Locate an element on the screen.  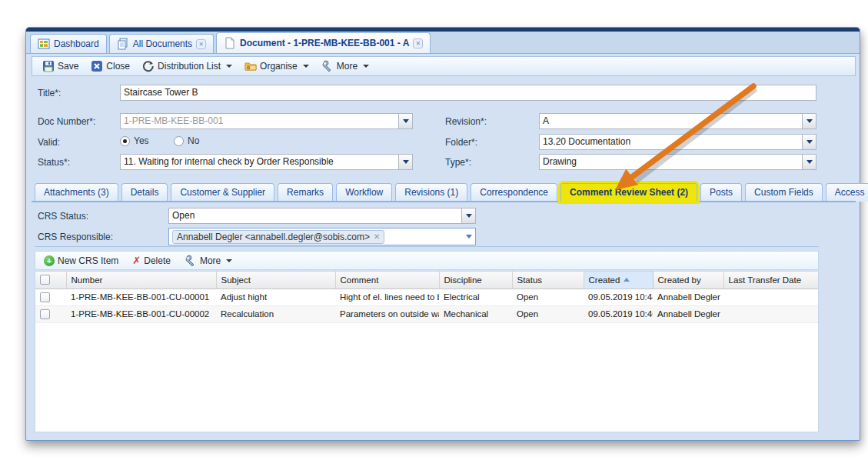
save-label: Save is located at coordinates (68, 66).